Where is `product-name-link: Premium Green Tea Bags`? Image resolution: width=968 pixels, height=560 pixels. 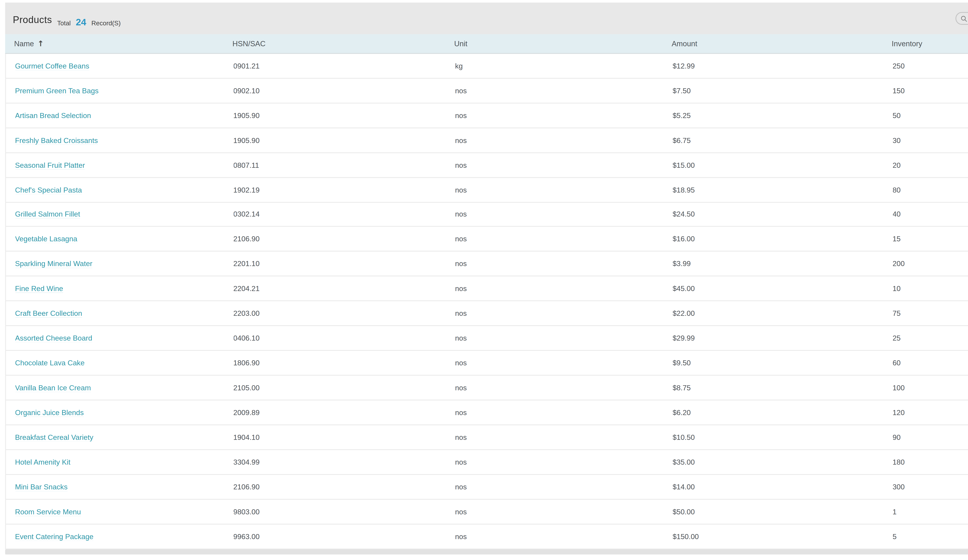 product-name-link: Premium Green Tea Bags is located at coordinates (57, 91).